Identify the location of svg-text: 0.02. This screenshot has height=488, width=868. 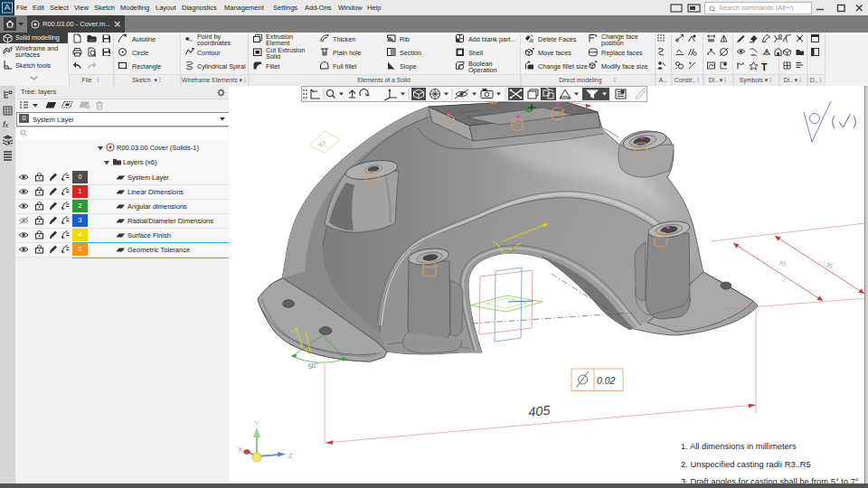
(606, 380).